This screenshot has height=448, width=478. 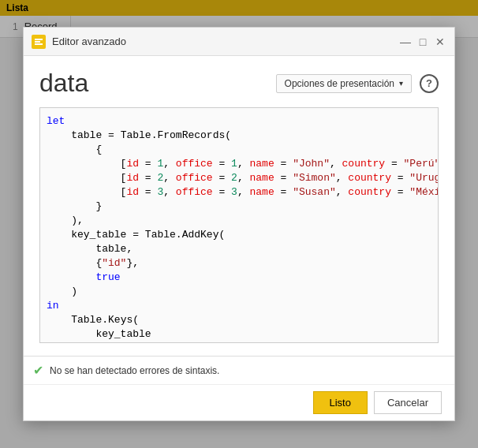 What do you see at coordinates (239, 178) in the screenshot?
I see `code-line: [id = 2, office = 2, name = "Simon", cou…` at bounding box center [239, 178].